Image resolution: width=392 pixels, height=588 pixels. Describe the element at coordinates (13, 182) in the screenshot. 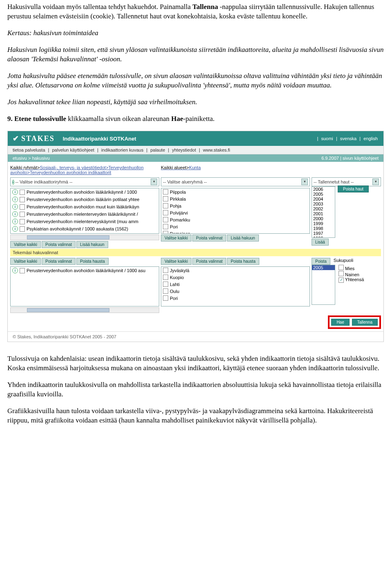

I see `info-icon: i` at that location.